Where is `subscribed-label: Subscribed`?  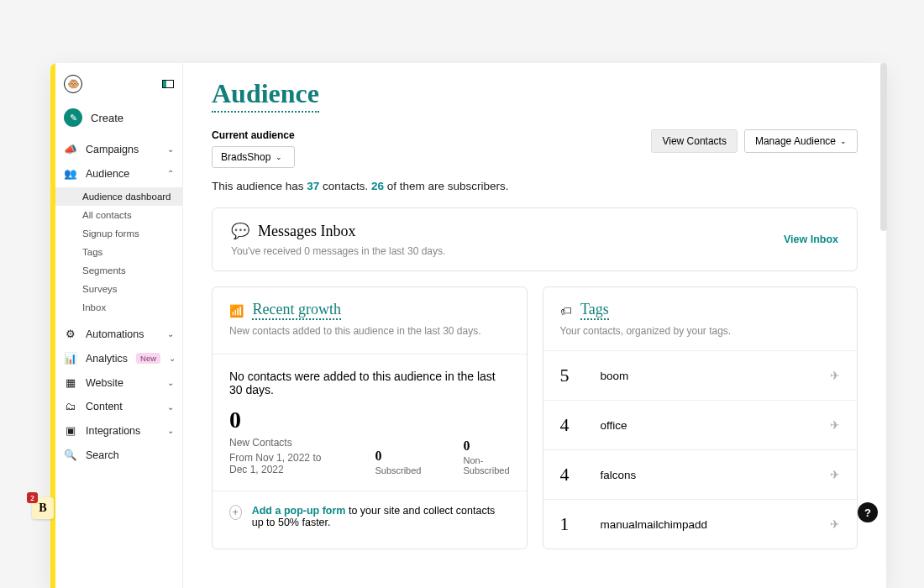
subscribed-label: Subscribed is located at coordinates (398, 470).